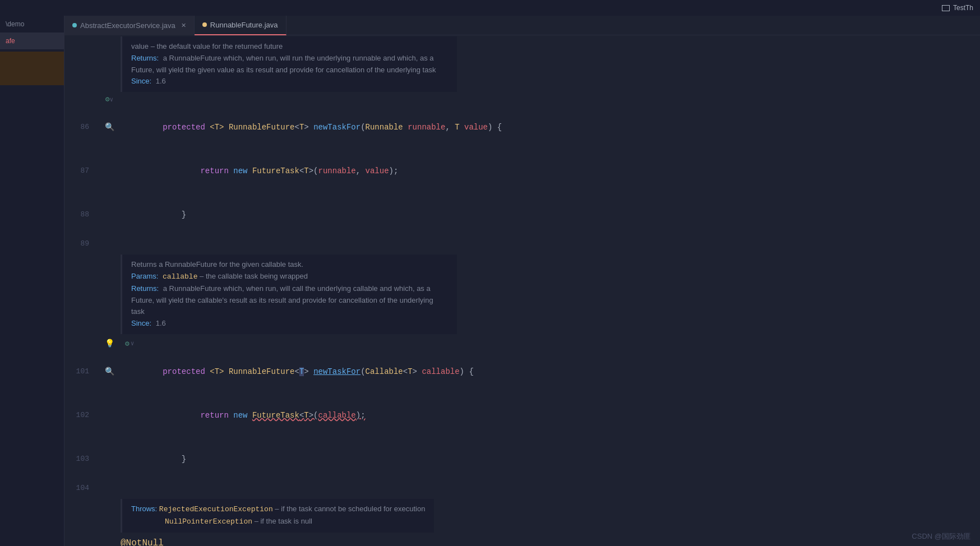 This screenshot has height=546, width=980. I want to click on line-num-104: 104, so click(81, 488).